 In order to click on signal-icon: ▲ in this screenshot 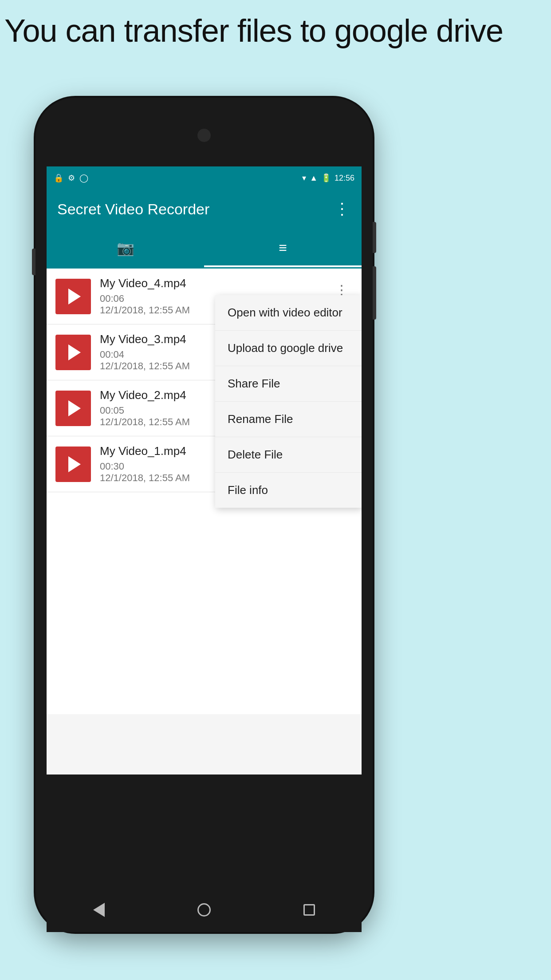, I will do `click(314, 178)`.